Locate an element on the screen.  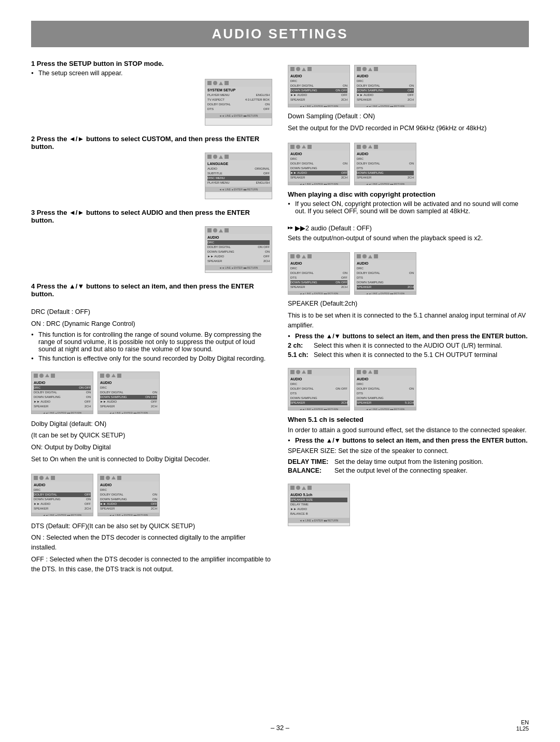
cr-screen1: AUDIO DRC DOLBY DIGITALON DOWN SAMPLING … is located at coordinates (319, 164).